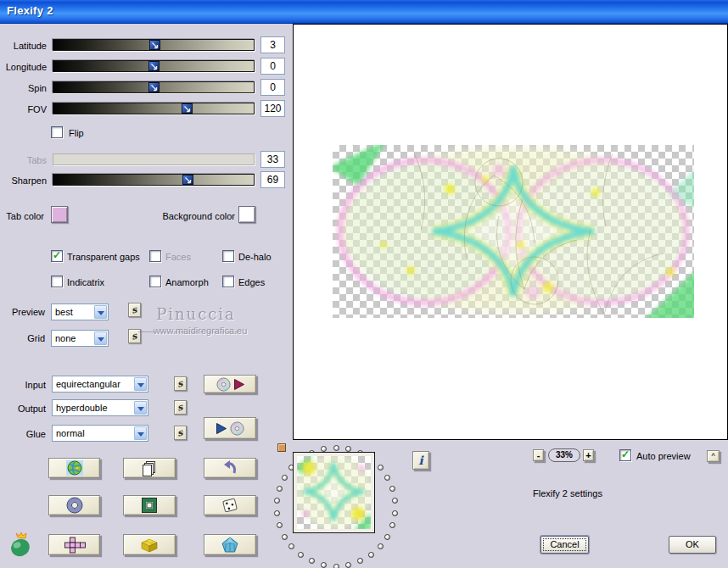 The image size is (728, 568). What do you see at coordinates (273, 66) in the screenshot?
I see `longitude-value-field: 0` at bounding box center [273, 66].